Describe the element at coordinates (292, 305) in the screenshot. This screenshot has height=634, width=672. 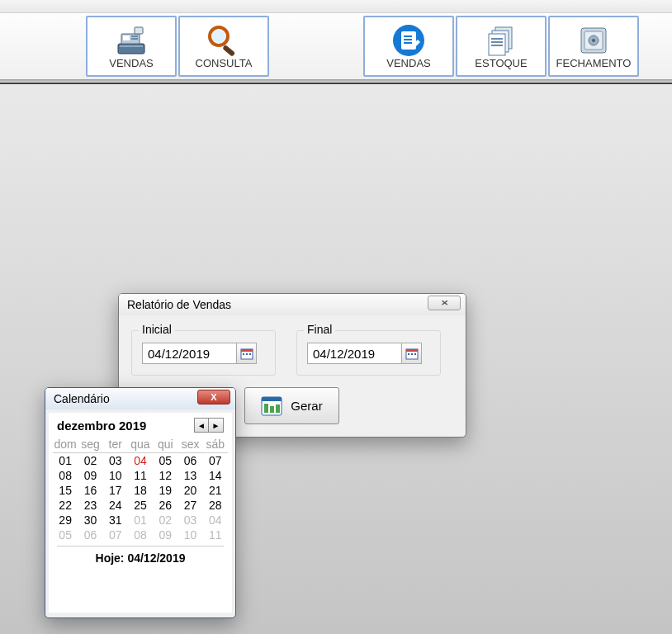
I see `dialog-titlebar: Relatório de Vendas ✕` at that location.